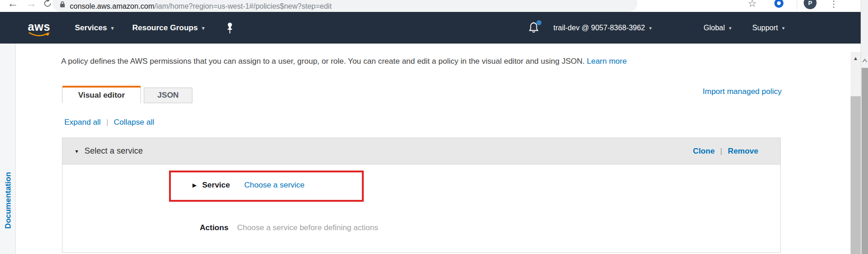 The image size is (868, 254). Describe the element at coordinates (165, 28) in the screenshot. I see `nav-resource-groups-label: Resource Groups` at that location.